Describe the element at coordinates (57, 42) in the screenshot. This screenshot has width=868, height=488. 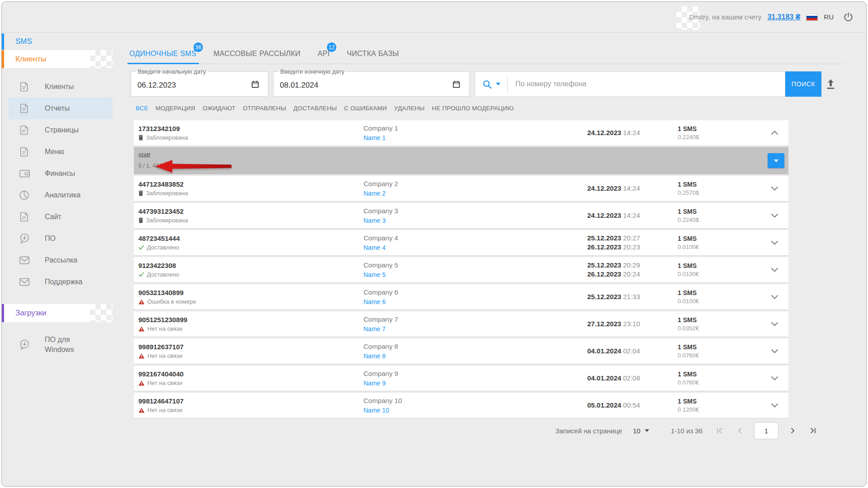
I see `sidebar-section-sms: SMS` at that location.